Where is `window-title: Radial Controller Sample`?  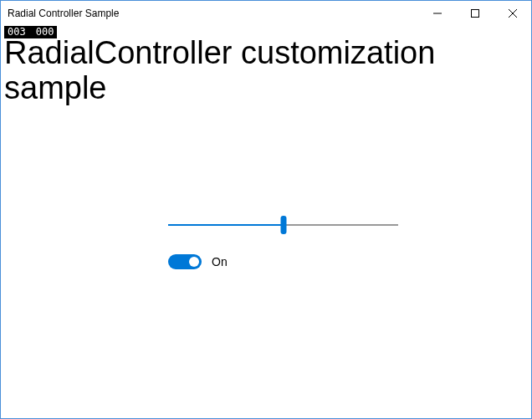
window-title: Radial Controller Sample is located at coordinates (212, 13).